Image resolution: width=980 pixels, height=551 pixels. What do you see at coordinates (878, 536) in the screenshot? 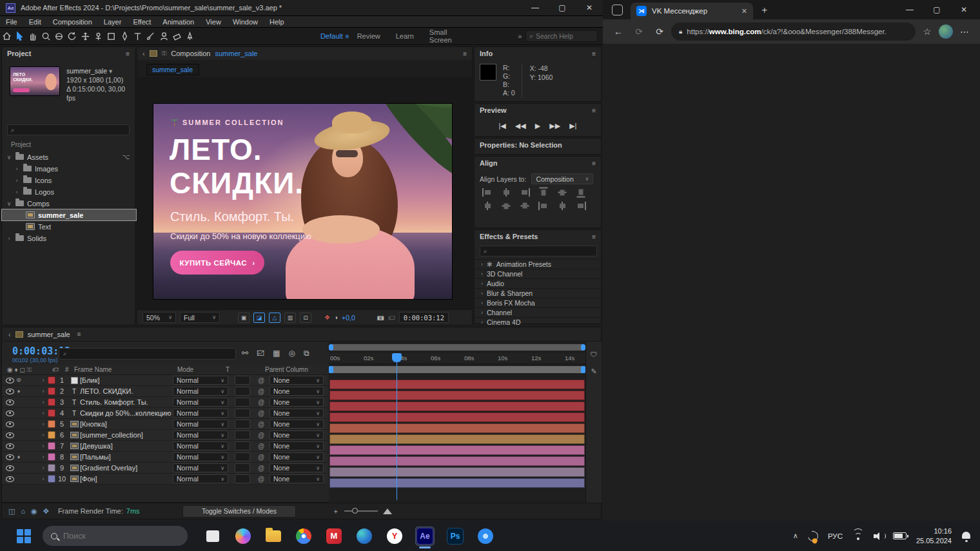
I see `volume-icon` at bounding box center [878, 536].